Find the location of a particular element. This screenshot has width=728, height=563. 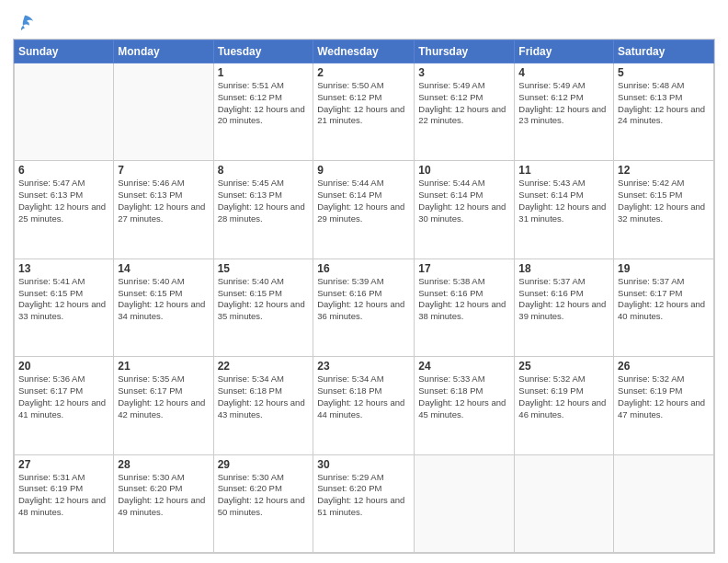

day-info: Sunrise: 5:47 AM Sunset: 6:13 PM Dayligh… is located at coordinates (64, 201).